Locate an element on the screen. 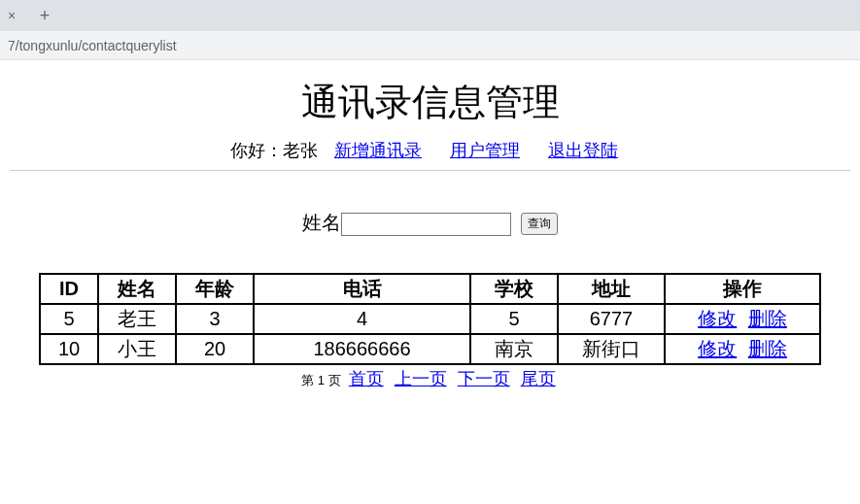  search-input is located at coordinates (426, 224).